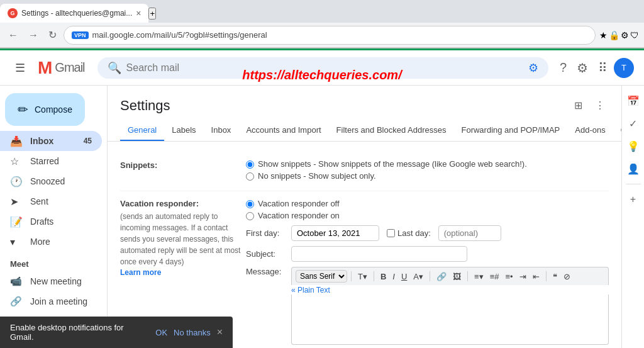 This screenshot has height=348, width=644. I want to click on no-snippets-option: No snippets - Show subject only., so click(428, 176).